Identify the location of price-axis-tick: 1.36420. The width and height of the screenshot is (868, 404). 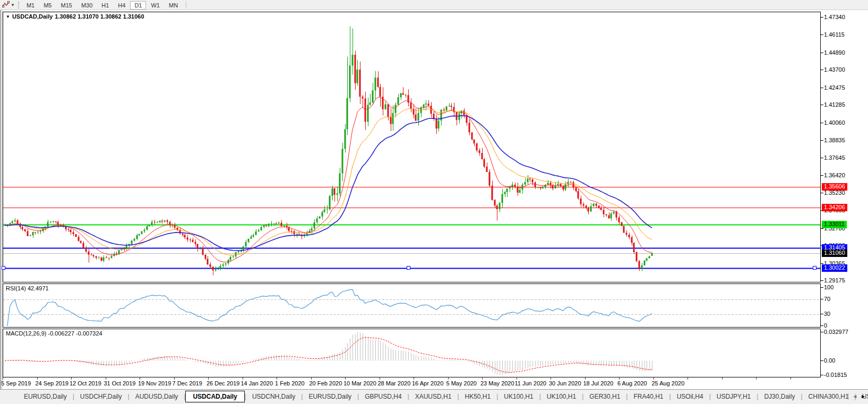
(835, 175).